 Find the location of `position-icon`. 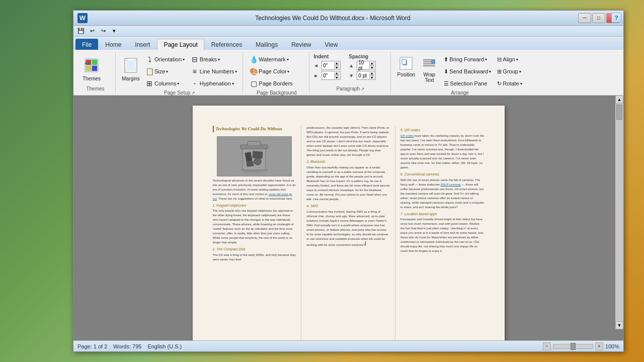

position-icon is located at coordinates (406, 63).